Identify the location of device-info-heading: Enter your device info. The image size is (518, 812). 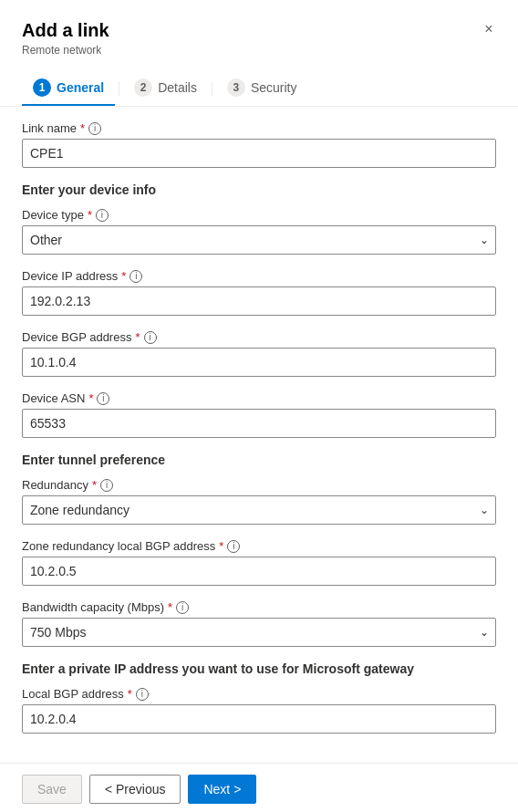
(259, 190).